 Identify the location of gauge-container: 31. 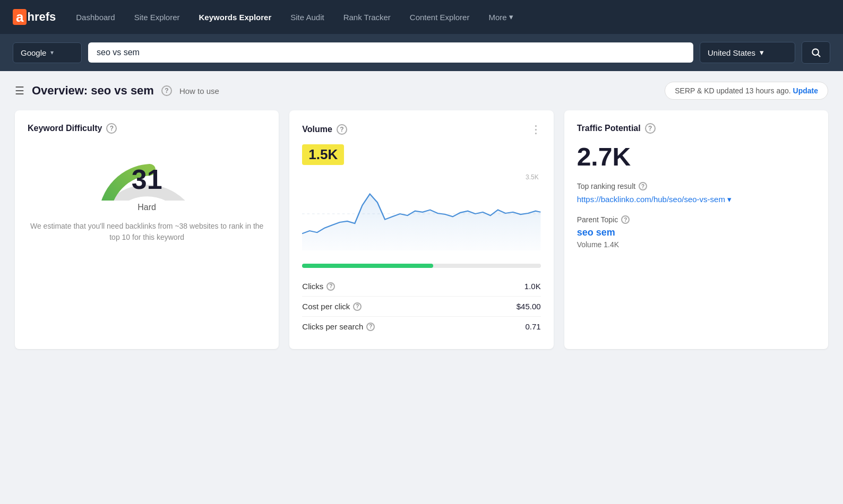
(147, 171).